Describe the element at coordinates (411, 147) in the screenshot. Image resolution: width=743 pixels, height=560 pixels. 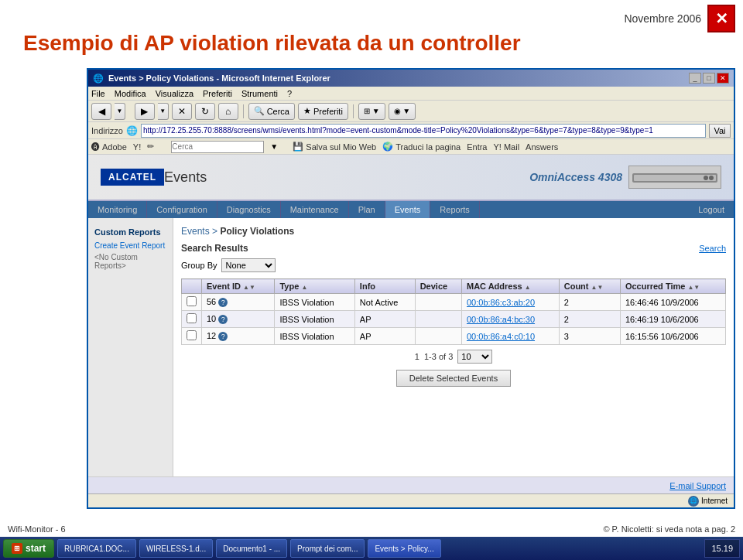
I see `links-bar: 🅐 Adobe Y! ✏ ▼ 💾 Salva sul Mio Web 🌍 Tra…` at that location.